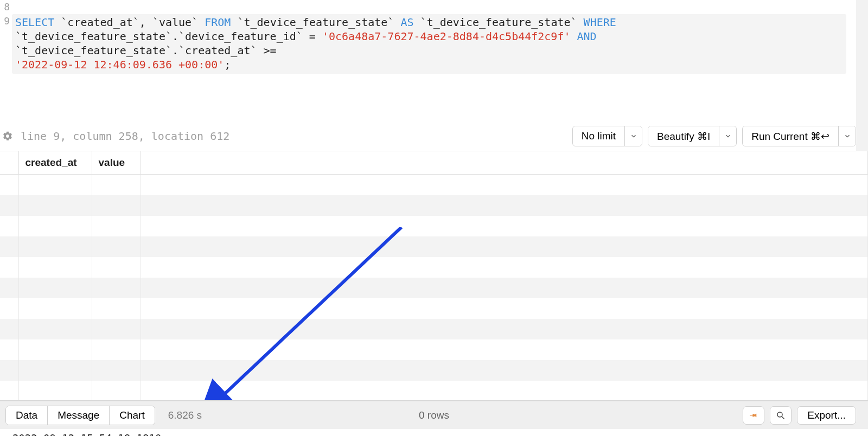 The height and width of the screenshot is (436, 868). I want to click on gear-icon, so click(8, 136).